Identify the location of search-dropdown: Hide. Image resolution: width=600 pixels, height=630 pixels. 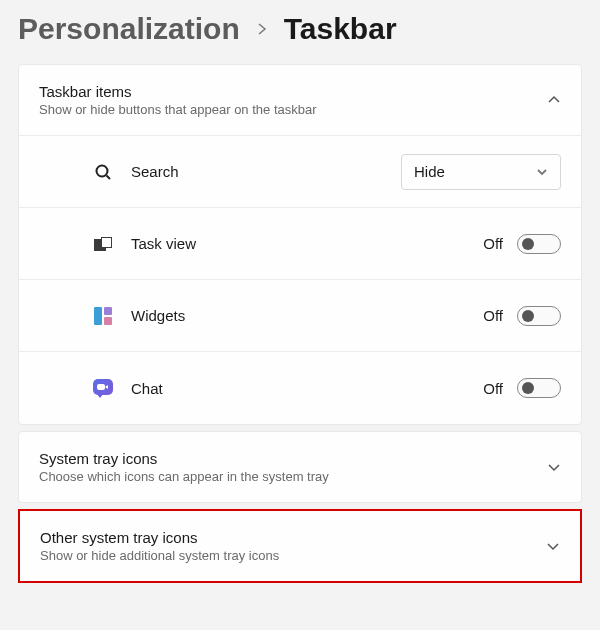
(481, 172).